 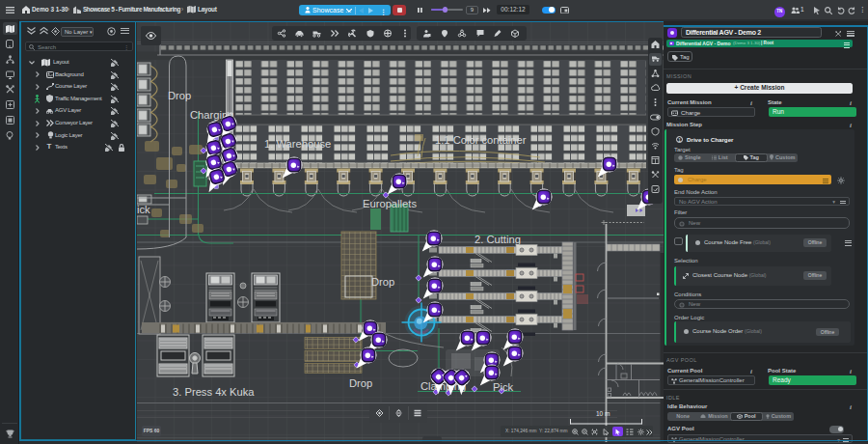 I want to click on svg-text: Pick, so click(x=503, y=387).